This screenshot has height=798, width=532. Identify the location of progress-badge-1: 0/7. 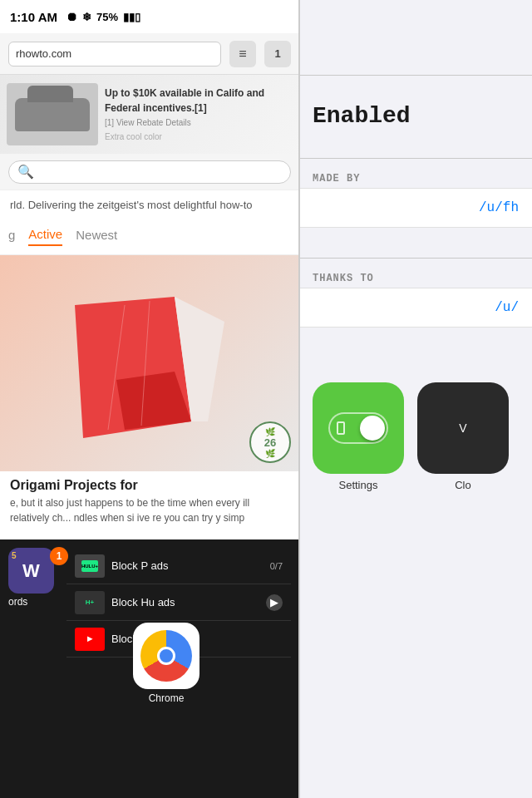
(276, 566).